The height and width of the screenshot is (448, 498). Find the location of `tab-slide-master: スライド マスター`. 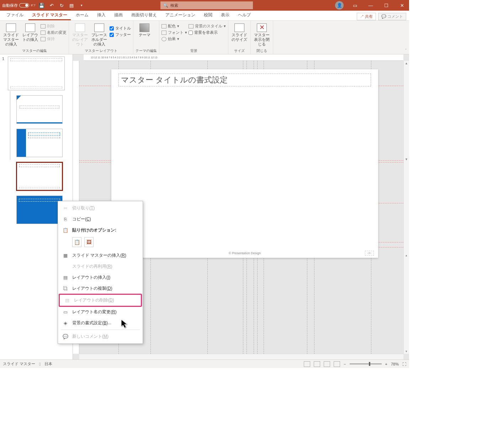

tab-slide-master: スライド マスター is located at coordinates (50, 15).